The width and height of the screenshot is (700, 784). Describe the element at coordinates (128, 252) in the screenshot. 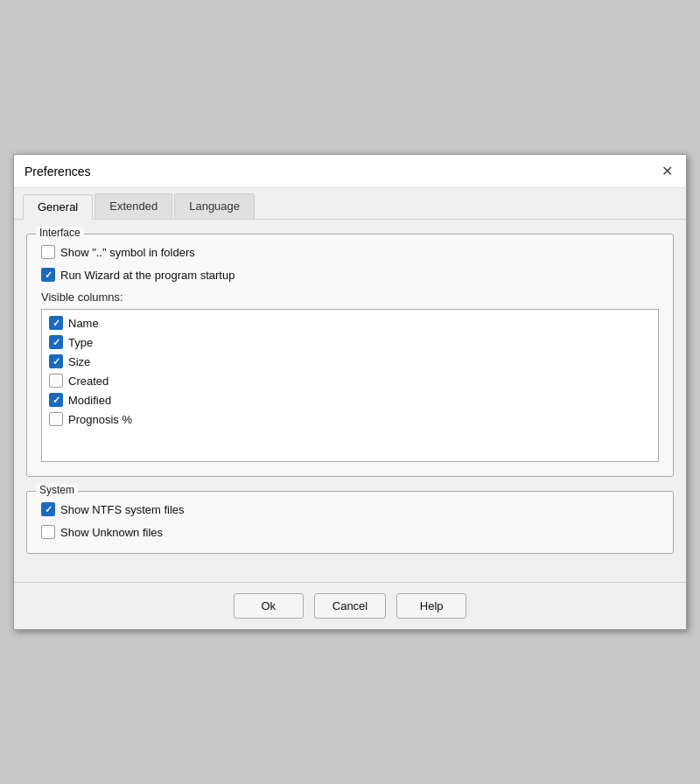

I see `show-dotdot-label: Show ".." symbol in folders` at that location.